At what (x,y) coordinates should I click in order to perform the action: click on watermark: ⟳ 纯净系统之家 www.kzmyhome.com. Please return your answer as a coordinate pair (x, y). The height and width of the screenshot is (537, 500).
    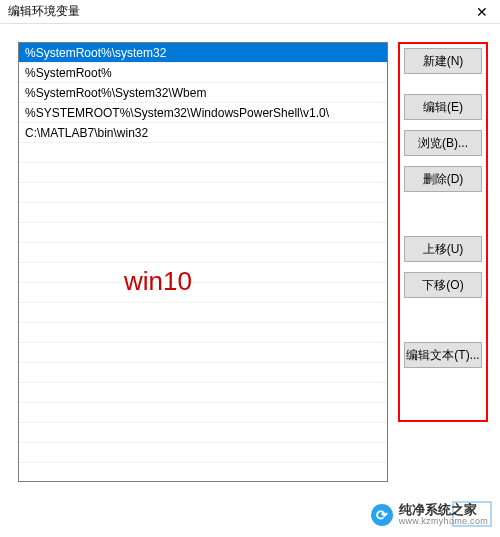
    Looking at the image, I should click on (430, 515).